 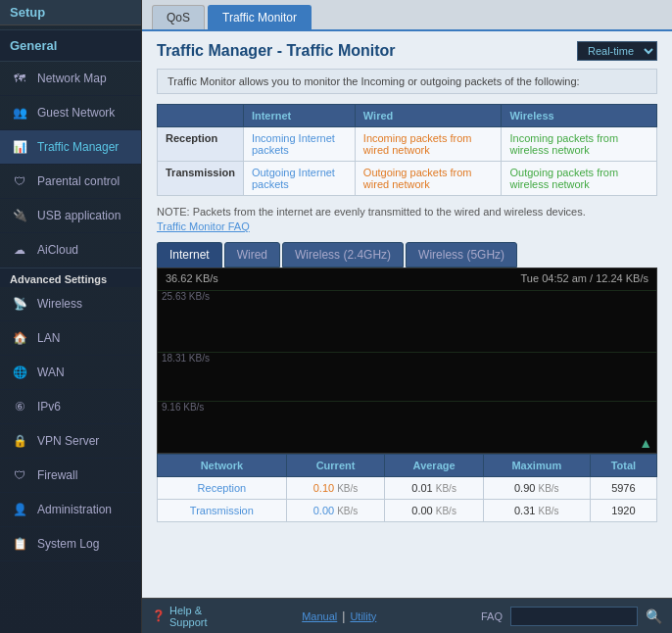 What do you see at coordinates (335, 488) in the screenshot?
I see `stats-reception-current: 0.10 KB/s` at bounding box center [335, 488].